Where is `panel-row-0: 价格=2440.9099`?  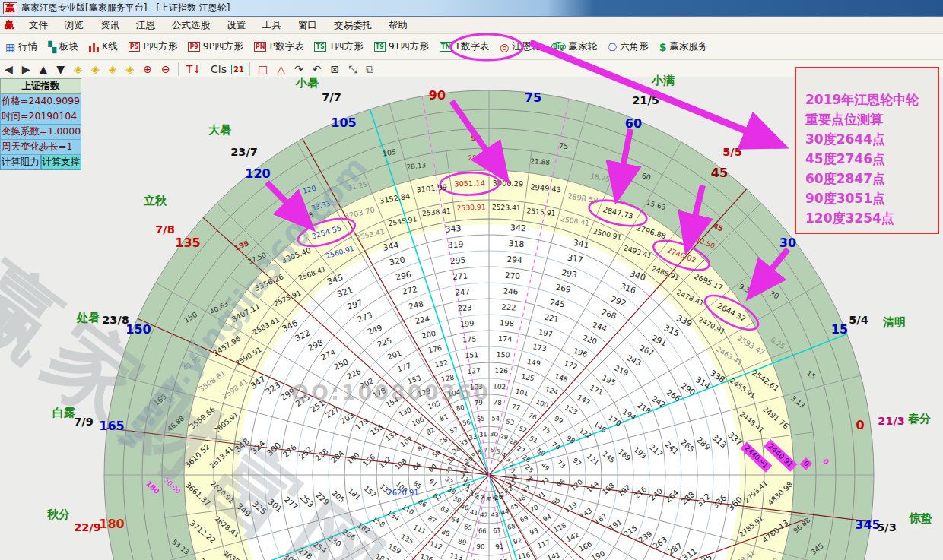 panel-row-0: 价格=2440.9099 is located at coordinates (41, 102).